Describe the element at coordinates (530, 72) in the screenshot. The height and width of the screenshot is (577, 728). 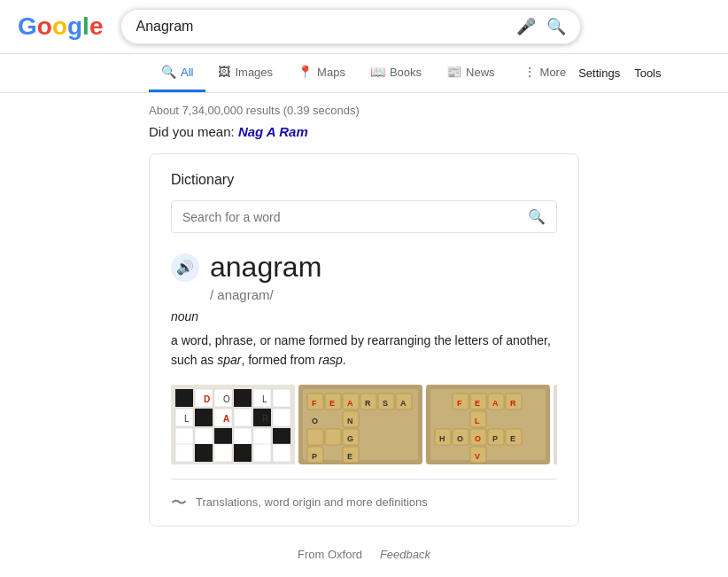
I see `more-tab-icon: ⋮` at that location.